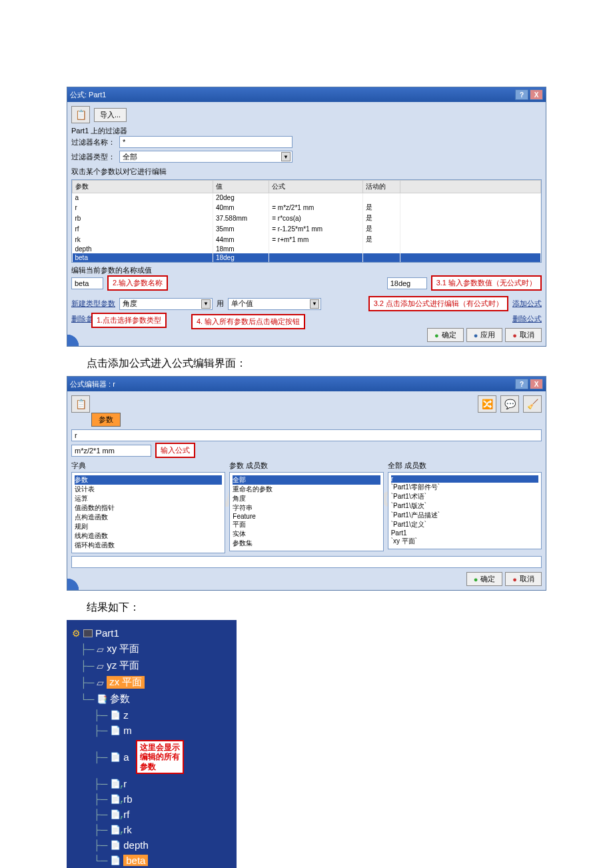 The height and width of the screenshot is (868, 613). I want to click on formula-input, so click(111, 451).